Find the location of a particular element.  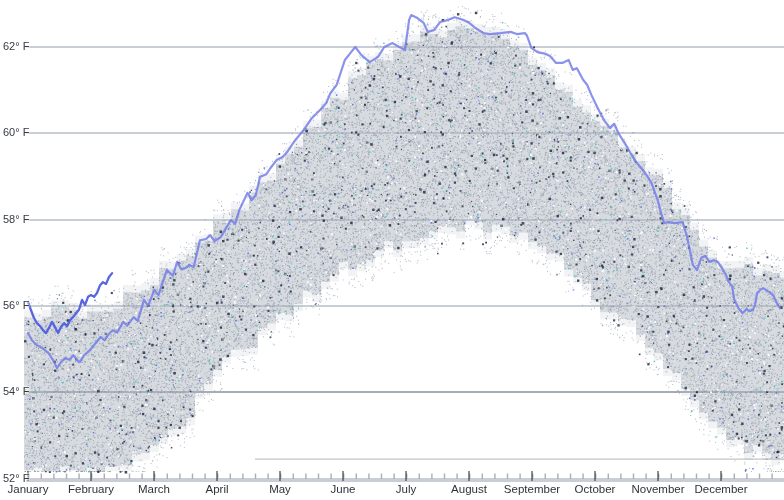

y-axis-tick-label: 56° F is located at coordinates (16, 305).